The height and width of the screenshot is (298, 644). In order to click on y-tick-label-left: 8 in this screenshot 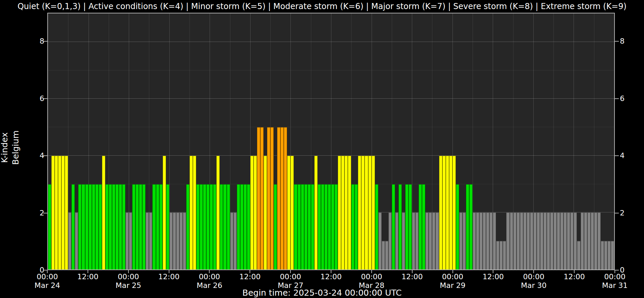, I will do `click(28, 41)`.